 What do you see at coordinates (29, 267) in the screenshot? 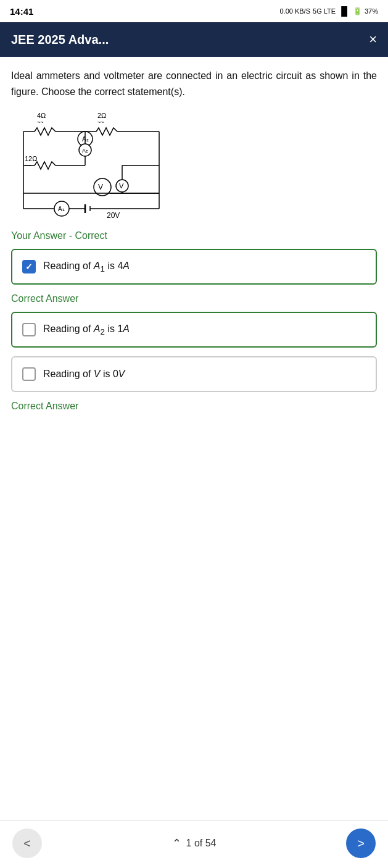
I see `answer-checkbox-checked` at bounding box center [29, 267].